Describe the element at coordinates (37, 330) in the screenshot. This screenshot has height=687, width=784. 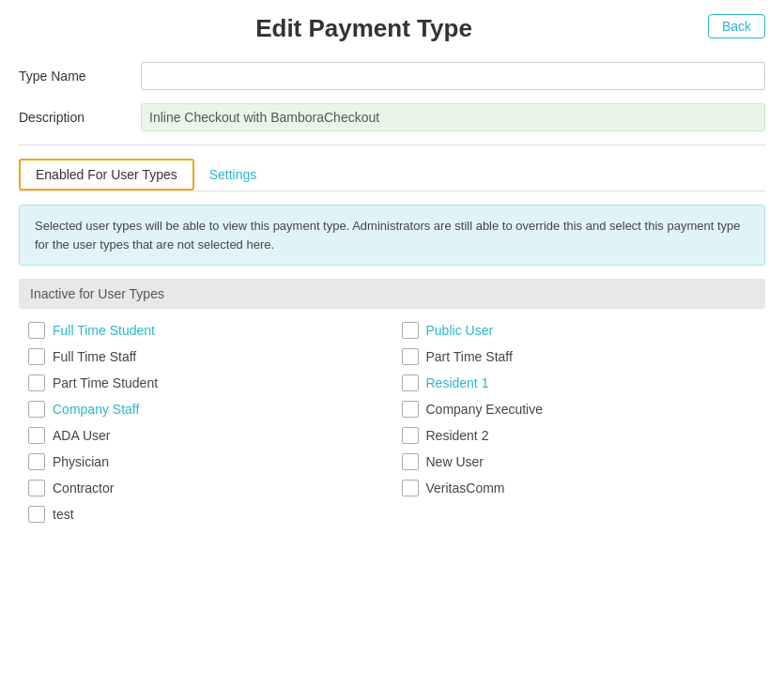
I see `checkbox-full-time-student` at that location.